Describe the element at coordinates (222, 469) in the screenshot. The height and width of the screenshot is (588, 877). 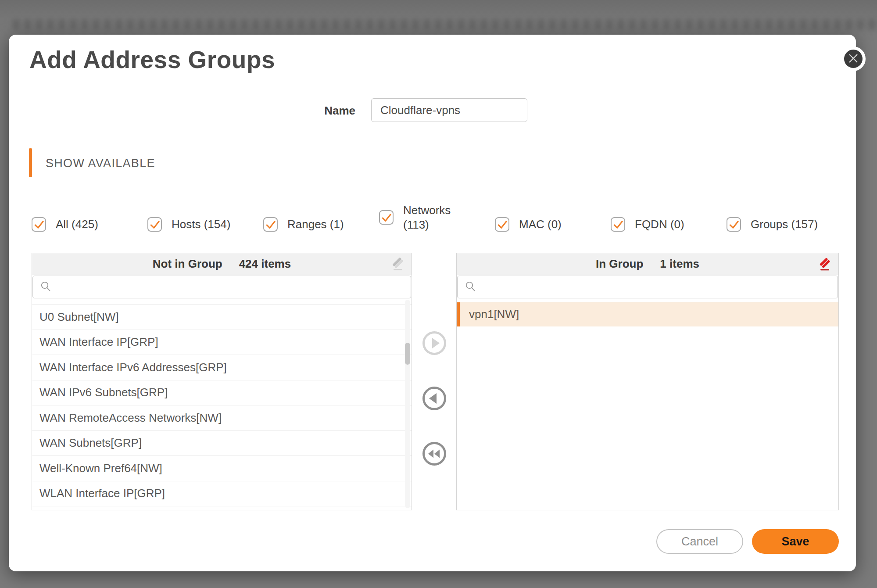
I see `list-item: Well-Known Pref64[NW]` at that location.